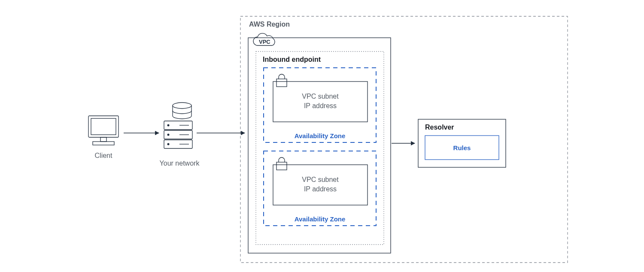 This screenshot has width=644, height=272. I want to click on svg-text: VPC, so click(264, 42).